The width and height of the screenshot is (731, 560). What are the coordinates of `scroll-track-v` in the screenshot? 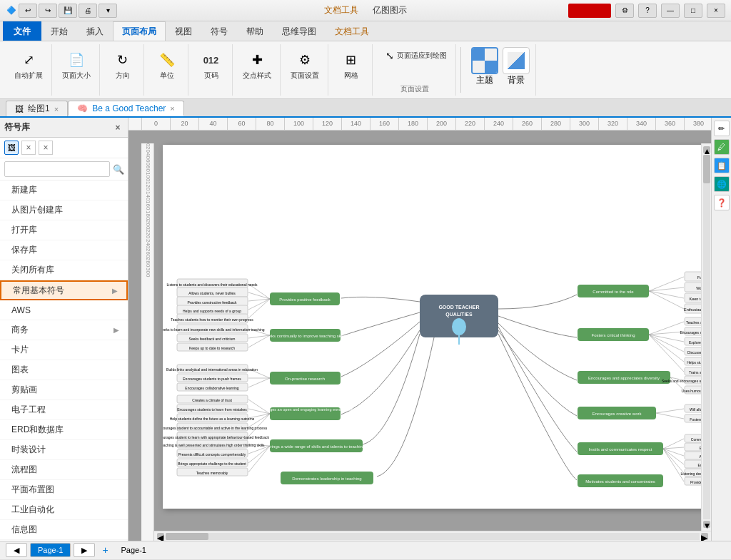 It's located at (707, 337).